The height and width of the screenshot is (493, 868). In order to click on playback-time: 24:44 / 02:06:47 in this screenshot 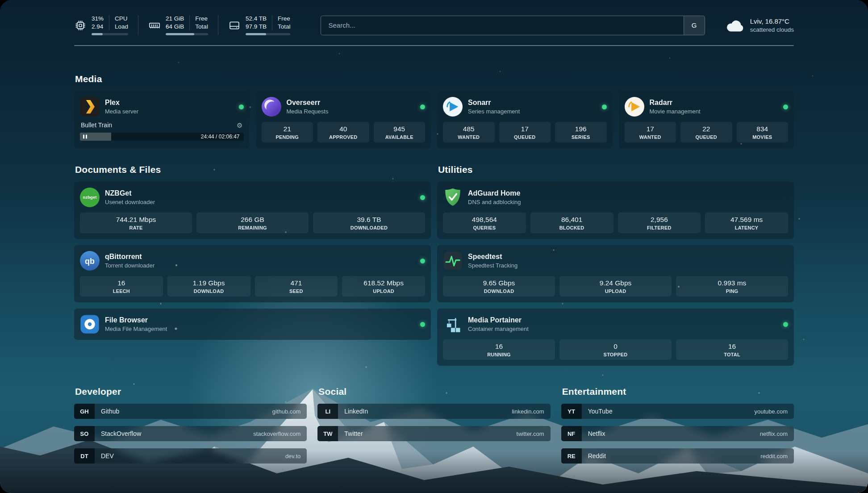, I will do `click(221, 137)`.